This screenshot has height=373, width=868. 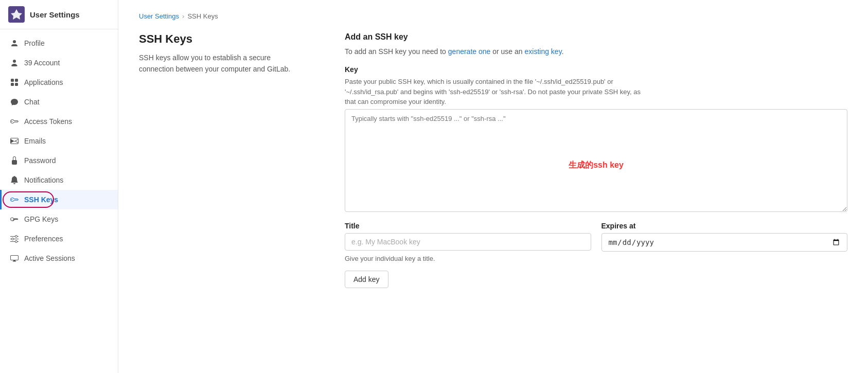 What do you see at coordinates (59, 186) in the screenshot?
I see `sidebar: User Settings Profile 39 Account Applica…` at bounding box center [59, 186].